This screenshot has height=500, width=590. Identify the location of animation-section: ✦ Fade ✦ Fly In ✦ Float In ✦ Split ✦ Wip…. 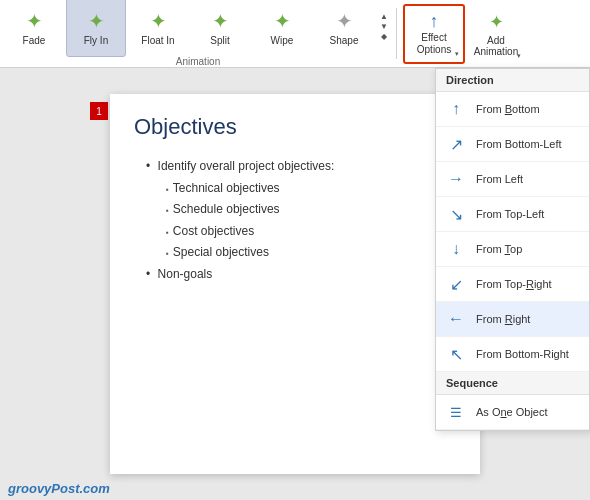
(198, 34).